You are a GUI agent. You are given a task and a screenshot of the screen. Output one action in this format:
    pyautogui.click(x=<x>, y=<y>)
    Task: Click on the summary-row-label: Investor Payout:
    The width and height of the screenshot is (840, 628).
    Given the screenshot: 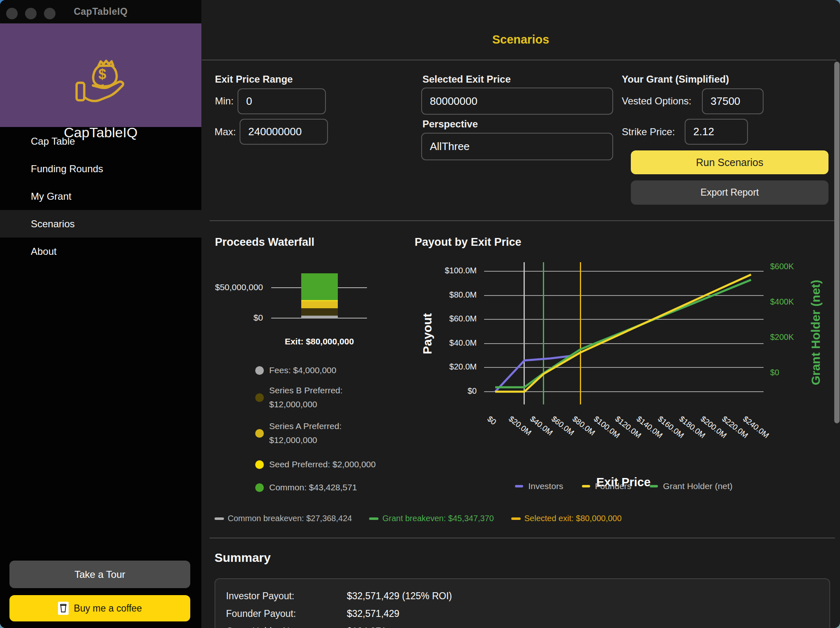 What is the action you would take?
    pyautogui.click(x=260, y=596)
    